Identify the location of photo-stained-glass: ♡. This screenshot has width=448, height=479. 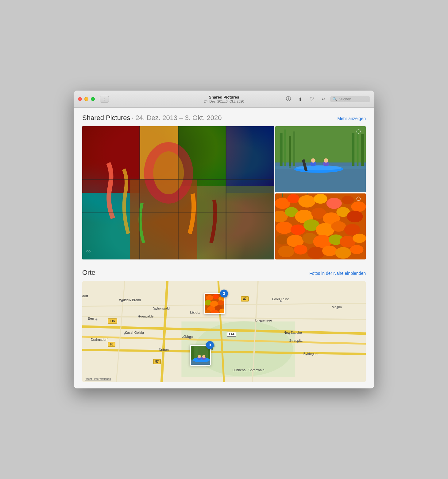
(178, 193).